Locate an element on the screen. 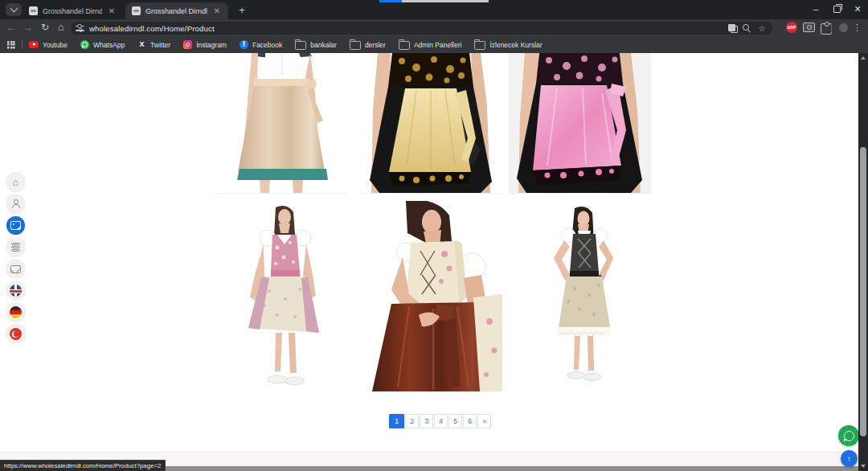 The image size is (868, 471). person-icon is located at coordinates (16, 204).